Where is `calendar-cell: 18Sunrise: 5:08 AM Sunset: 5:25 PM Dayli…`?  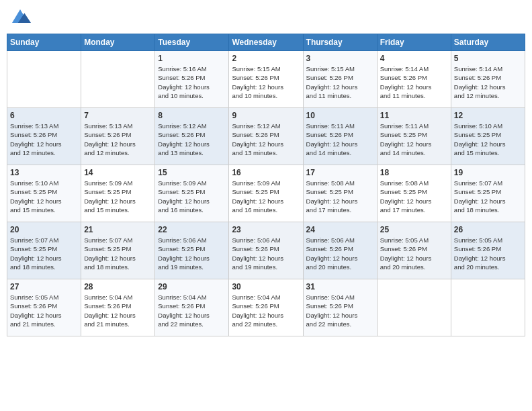
calendar-cell: 18Sunrise: 5:08 AM Sunset: 5:25 PM Dayli… is located at coordinates (414, 193).